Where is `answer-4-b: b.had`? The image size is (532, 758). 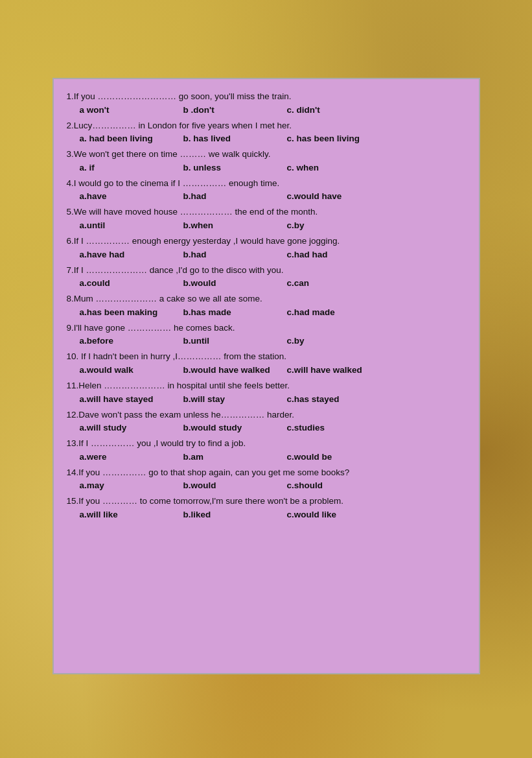 answer-4-b: b.had is located at coordinates (235, 196).